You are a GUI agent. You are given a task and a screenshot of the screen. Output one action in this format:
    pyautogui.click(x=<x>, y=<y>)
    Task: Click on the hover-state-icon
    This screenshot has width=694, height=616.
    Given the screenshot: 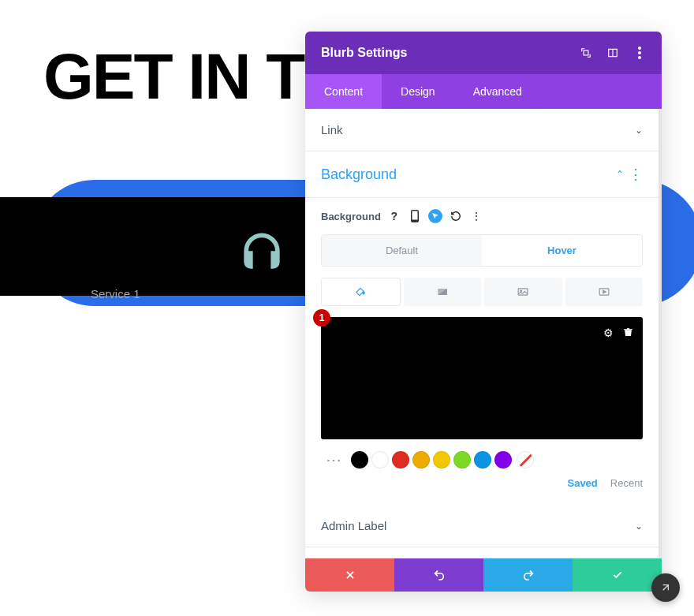 What is the action you would take?
    pyautogui.click(x=435, y=216)
    